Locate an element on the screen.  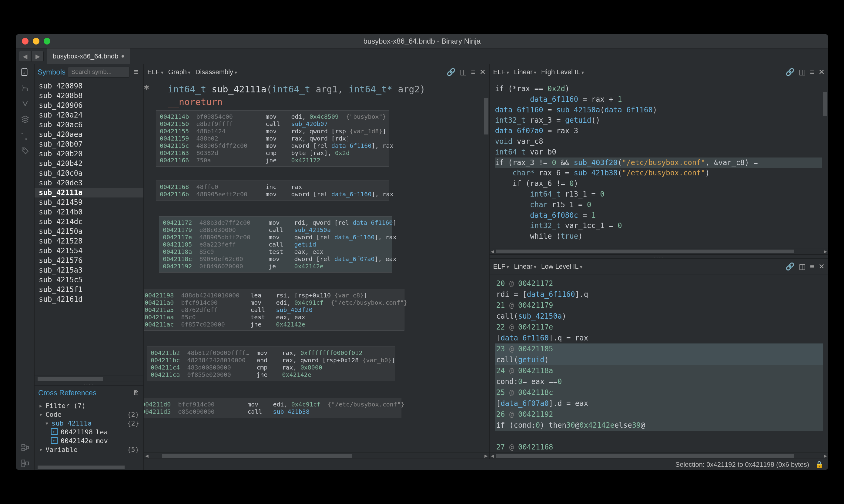
hlil-vscroll is located at coordinates (825, 164).